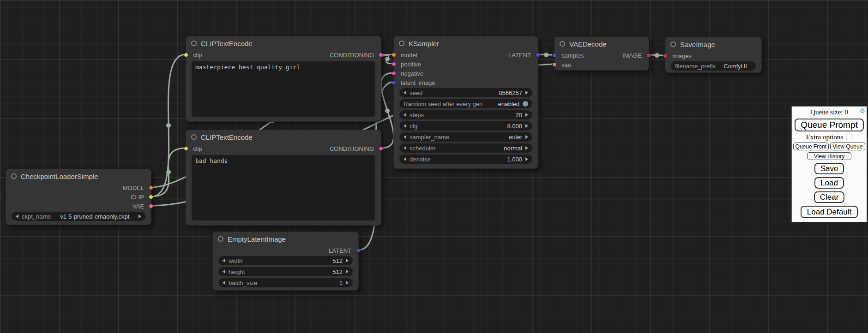  Describe the element at coordinates (829, 169) in the screenshot. I see `save-button: Save` at that location.